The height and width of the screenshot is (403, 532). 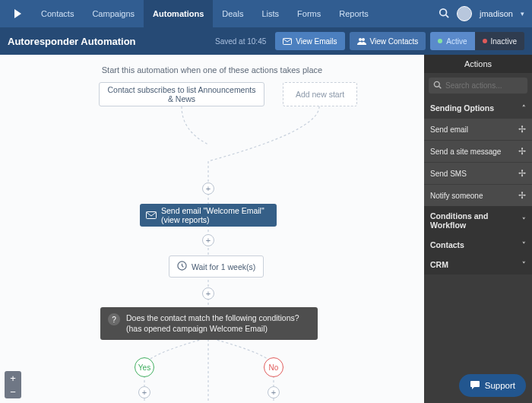 What do you see at coordinates (182, 94) in the screenshot?
I see `trigger-node: Contact subscribes to list Announcements…` at bounding box center [182, 94].